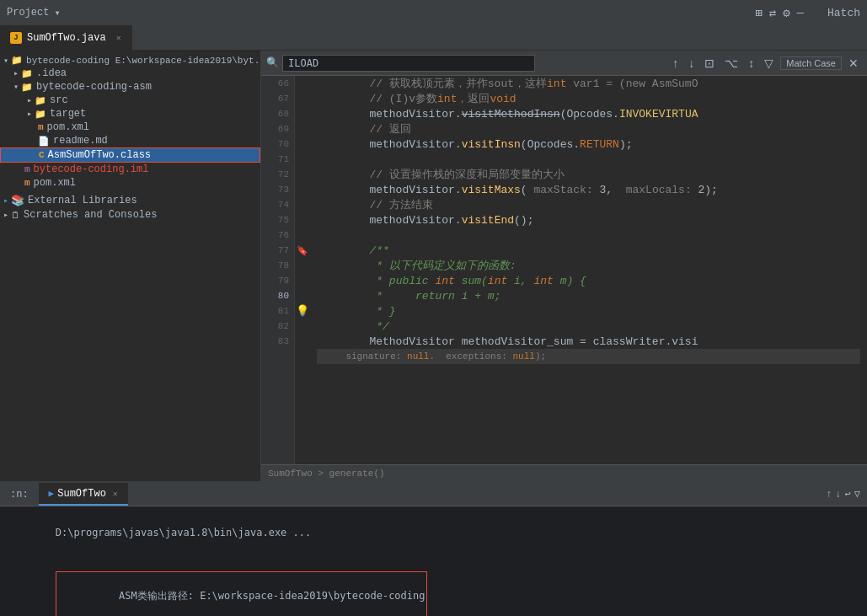  What do you see at coordinates (389, 221) in the screenshot?
I see `code-75a: methodVisitor.` at bounding box center [389, 221].